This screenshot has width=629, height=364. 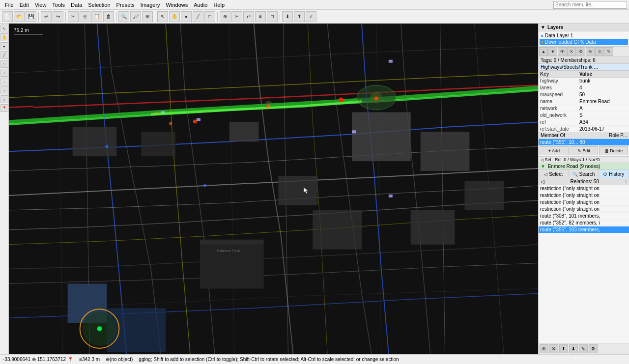 What do you see at coordinates (73, 17) in the screenshot?
I see `toolbar-cut: ✂` at bounding box center [73, 17].